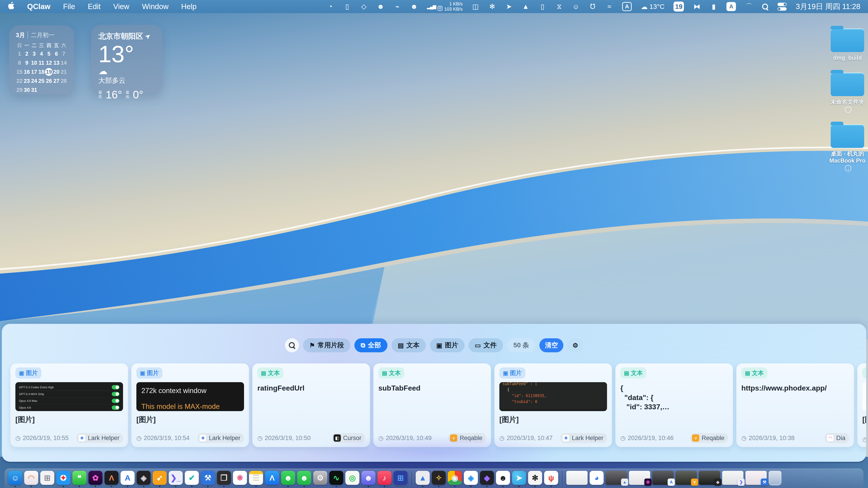  I want to click on dock-item-clone-app: ❐, so click(224, 479).